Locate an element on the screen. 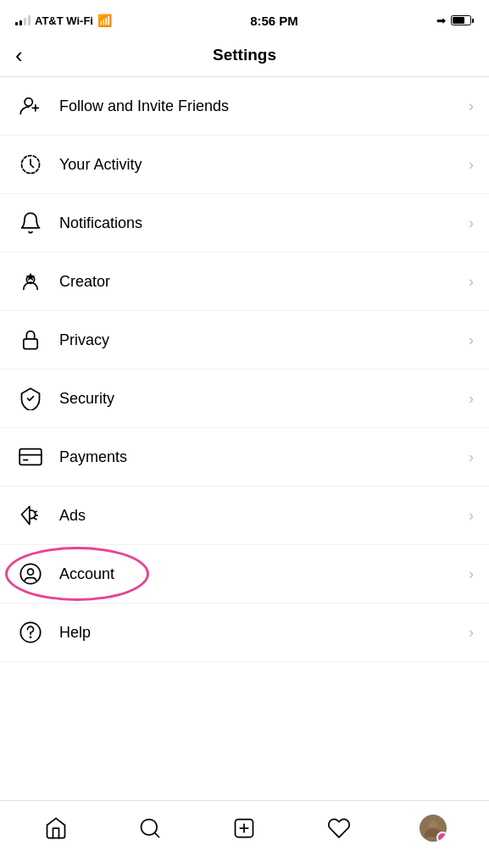 This screenshot has height=868, width=489. location-icon: ➟ is located at coordinates (441, 20).